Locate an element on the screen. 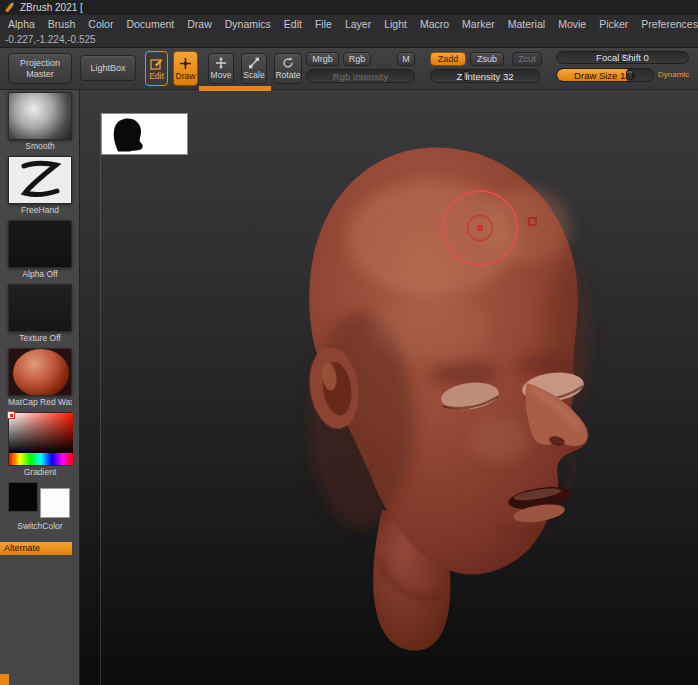 This screenshot has height=685, width=698. menu-file: File is located at coordinates (324, 24).